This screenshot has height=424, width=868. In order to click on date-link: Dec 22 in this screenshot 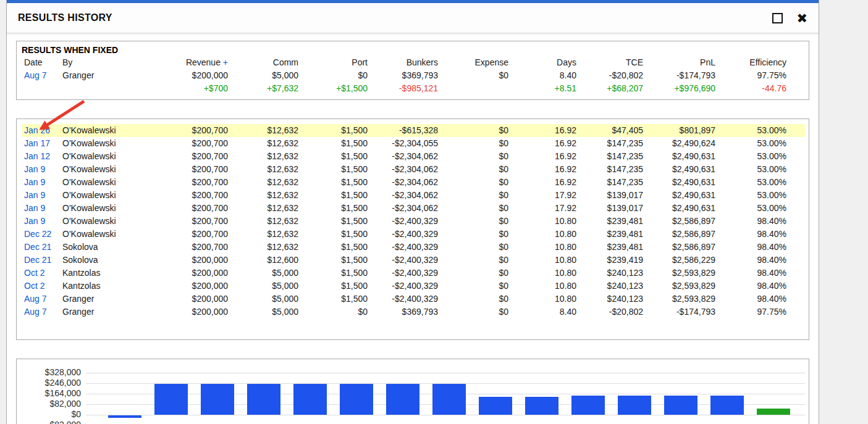, I will do `click(38, 234)`.